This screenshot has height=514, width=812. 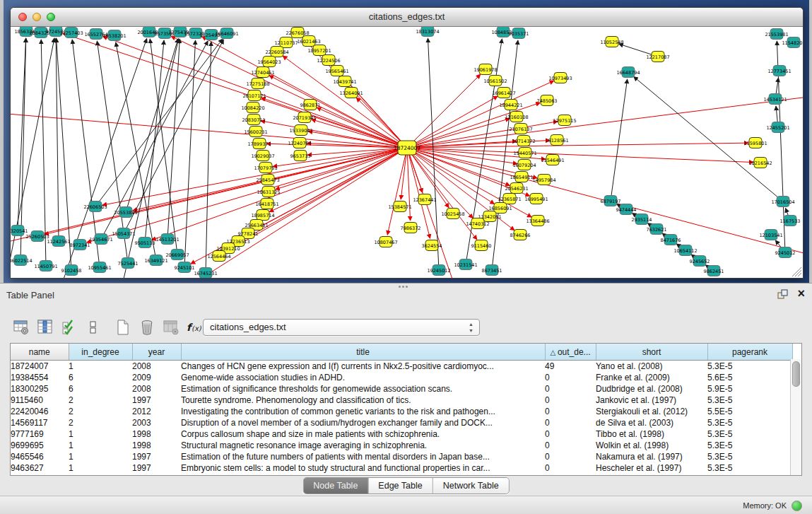 I want to click on tab-network-table: Network Table, so click(x=471, y=486).